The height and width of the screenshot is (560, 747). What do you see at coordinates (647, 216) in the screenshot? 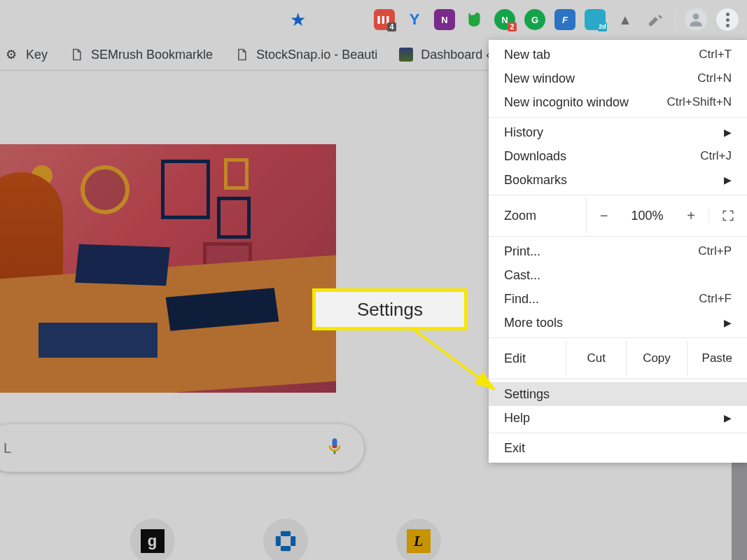
I see `zoom-level: 100%` at bounding box center [647, 216].